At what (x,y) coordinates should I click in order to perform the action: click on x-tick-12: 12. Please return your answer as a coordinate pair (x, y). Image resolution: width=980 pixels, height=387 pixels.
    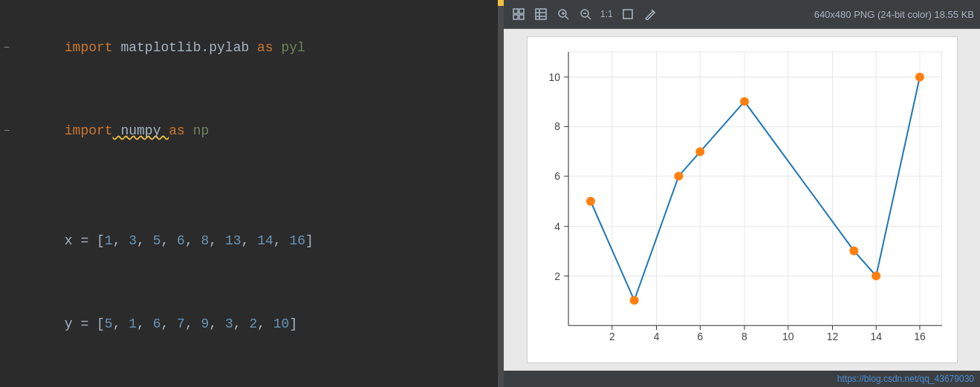
    Looking at the image, I should click on (832, 336).